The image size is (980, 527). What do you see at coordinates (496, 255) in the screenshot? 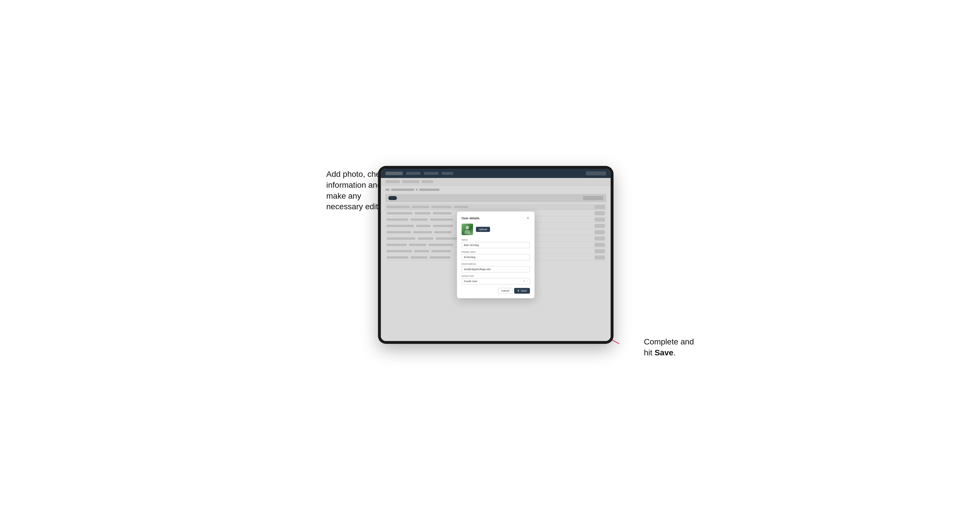
I see `tablet-screen: User details ✕ Upload Name` at bounding box center [496, 255].